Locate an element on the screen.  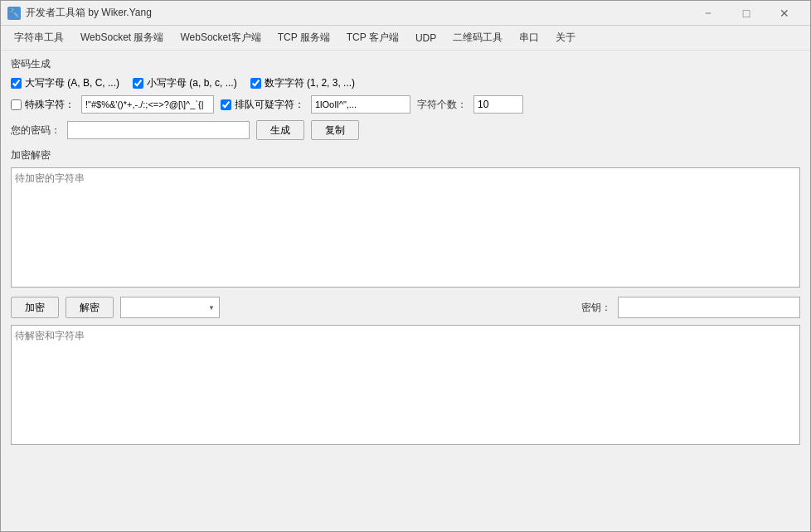
digits-checkbox-item: 数字字符 (1, 2, 3, ...) is located at coordinates (303, 83).